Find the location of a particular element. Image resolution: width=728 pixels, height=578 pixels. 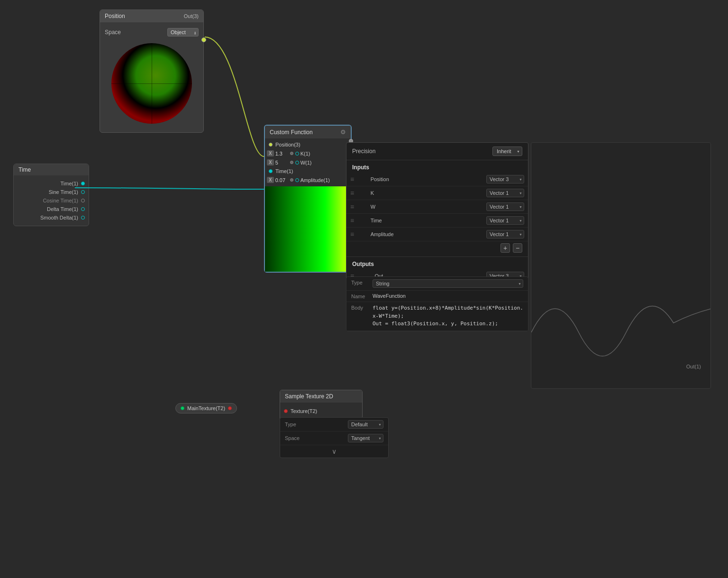

type-prop-dropdown: Default Normal Linear is located at coordinates (366, 424).